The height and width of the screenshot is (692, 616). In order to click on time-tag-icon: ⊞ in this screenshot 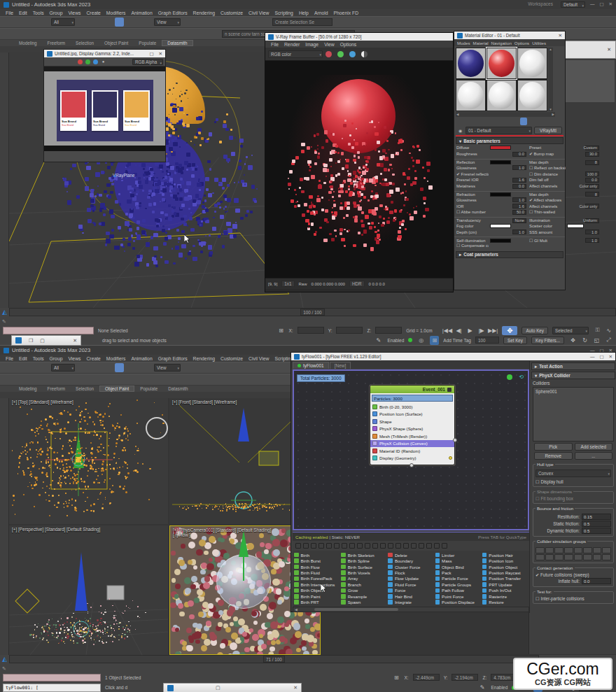, I will do `click(434, 340)`.